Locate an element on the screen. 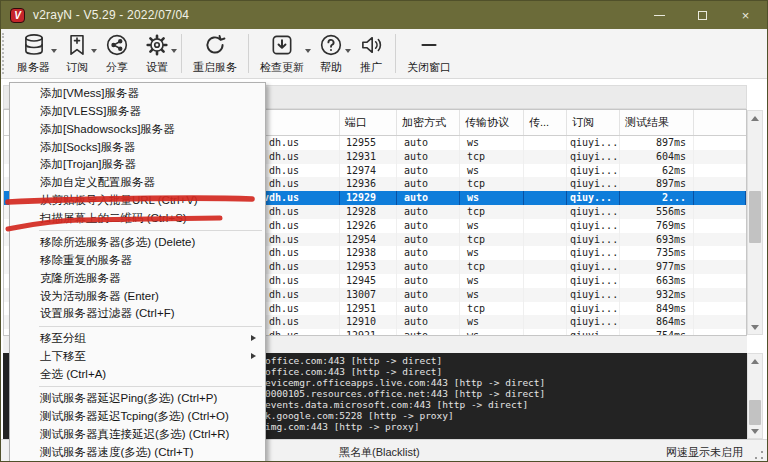 The height and width of the screenshot is (462, 768). menu-item: 移至分组 is located at coordinates (138, 339).